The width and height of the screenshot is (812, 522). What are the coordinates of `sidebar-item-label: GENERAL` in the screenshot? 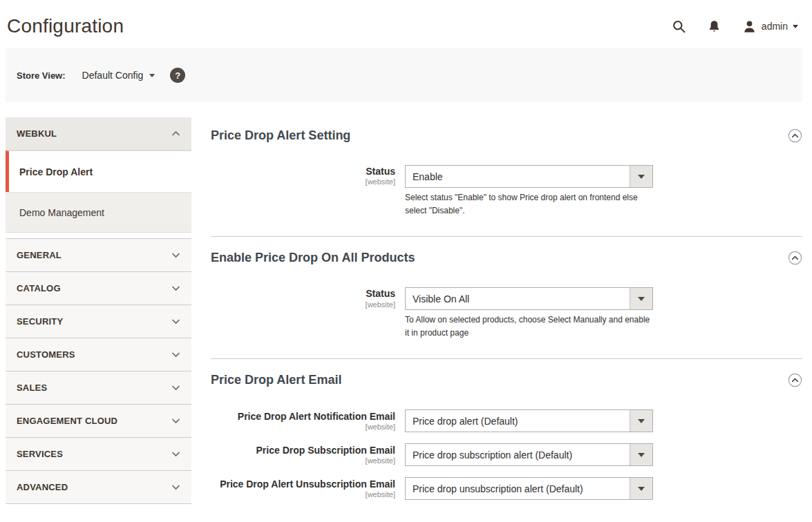 It's located at (39, 255).